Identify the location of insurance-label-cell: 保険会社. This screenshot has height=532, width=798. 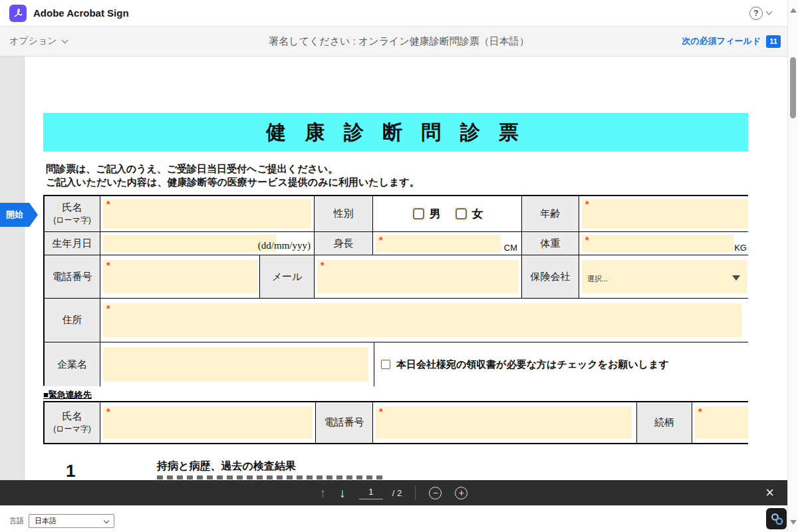
(551, 277).